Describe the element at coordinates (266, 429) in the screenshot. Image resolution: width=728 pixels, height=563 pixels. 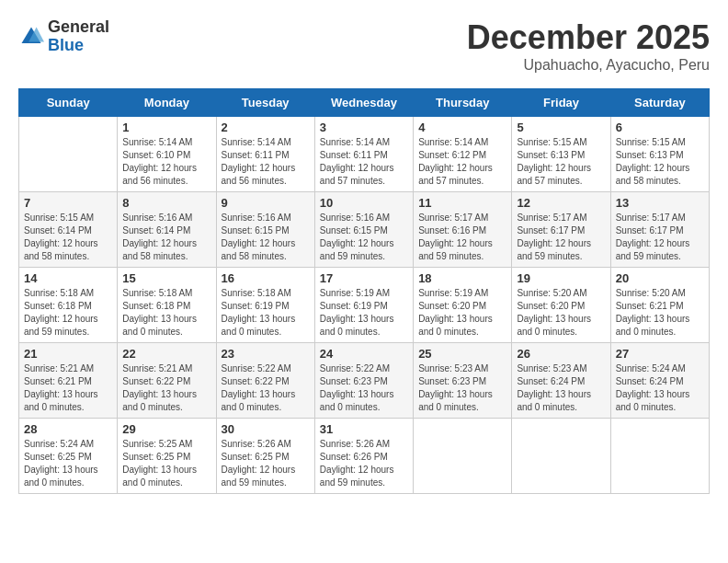
I see `day-number: 30` at that location.